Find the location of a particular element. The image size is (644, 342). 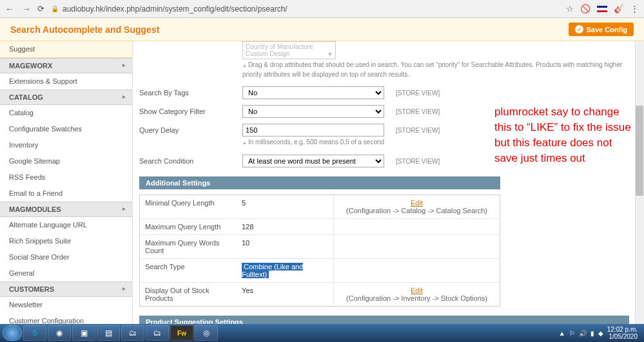

start-button is located at coordinates (12, 333).